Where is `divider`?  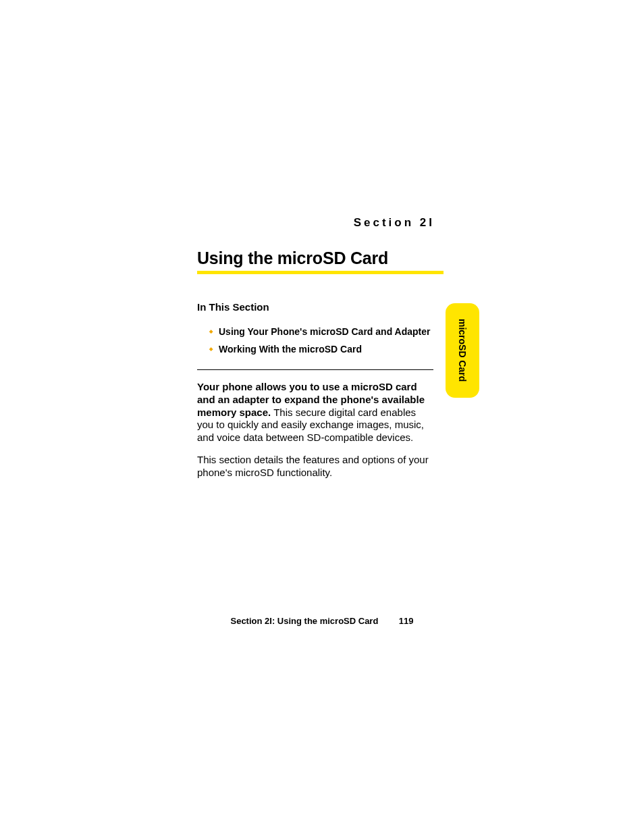
divider is located at coordinates (315, 370).